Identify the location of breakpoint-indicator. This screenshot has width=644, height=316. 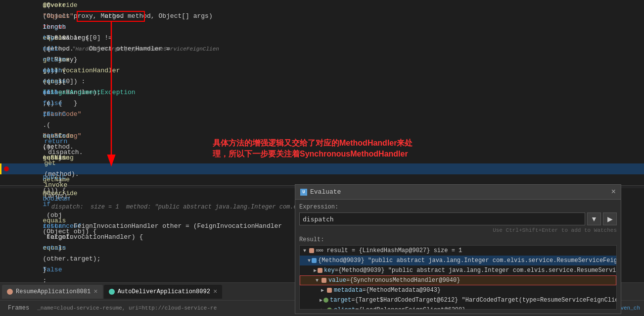
(6, 169).